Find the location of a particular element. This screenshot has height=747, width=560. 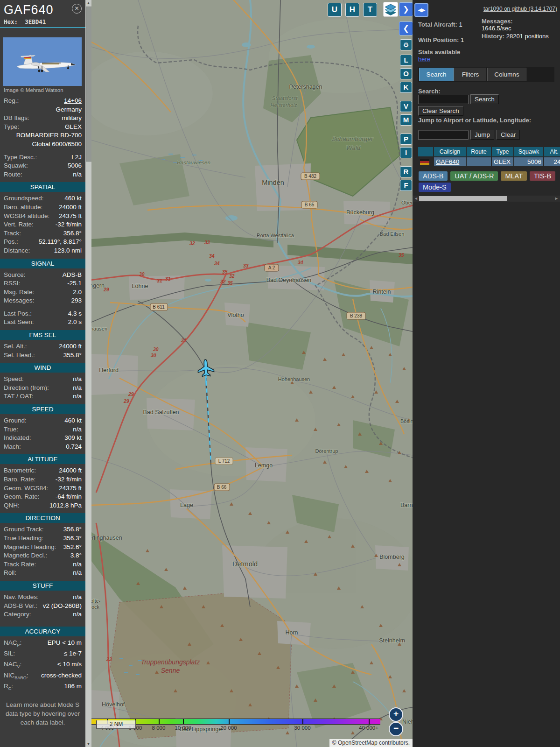

table-horizontal-scrollbar: ◄ ► is located at coordinates (486, 199).